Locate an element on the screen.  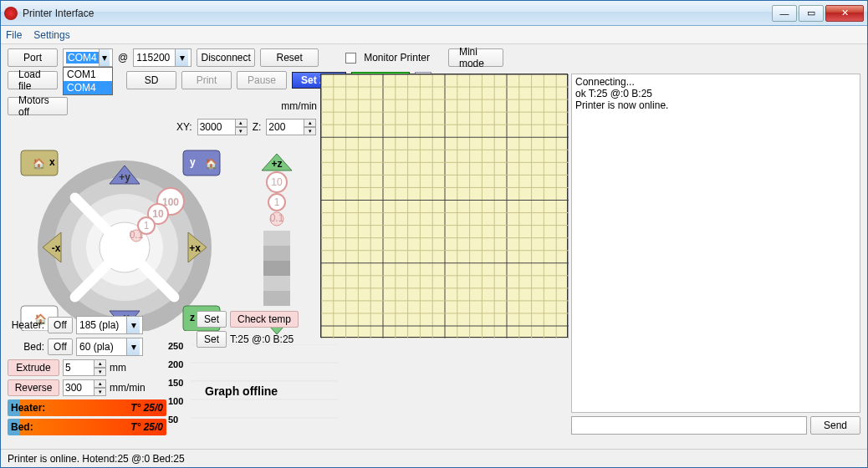
pause-button: Pause is located at coordinates (262, 80).